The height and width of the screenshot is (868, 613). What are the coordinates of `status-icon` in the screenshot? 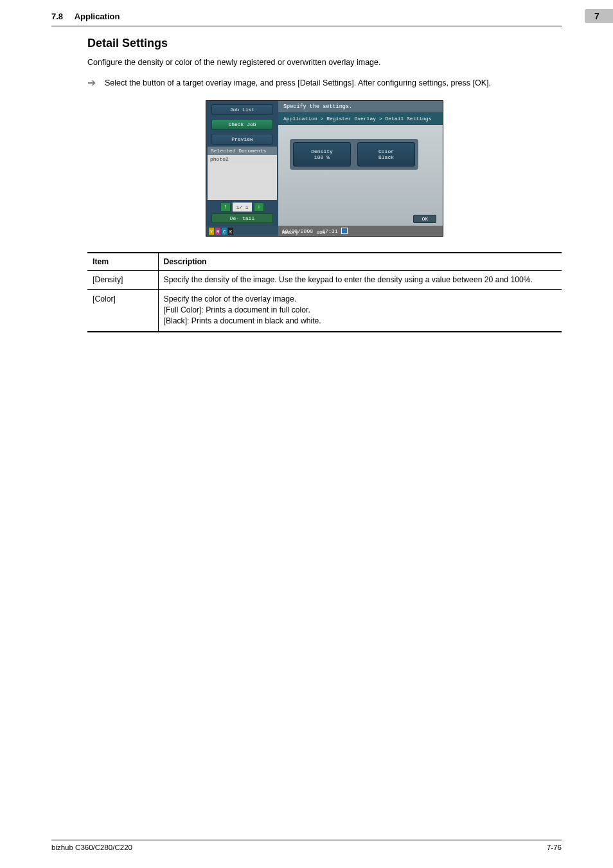 It's located at (344, 231).